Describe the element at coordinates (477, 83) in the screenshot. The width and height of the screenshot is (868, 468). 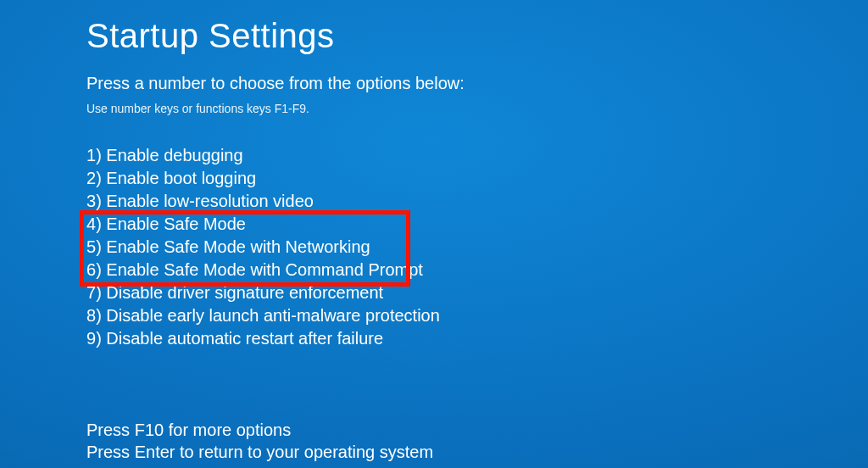
I see `instruction-text: Press a number to choose from the option…` at that location.